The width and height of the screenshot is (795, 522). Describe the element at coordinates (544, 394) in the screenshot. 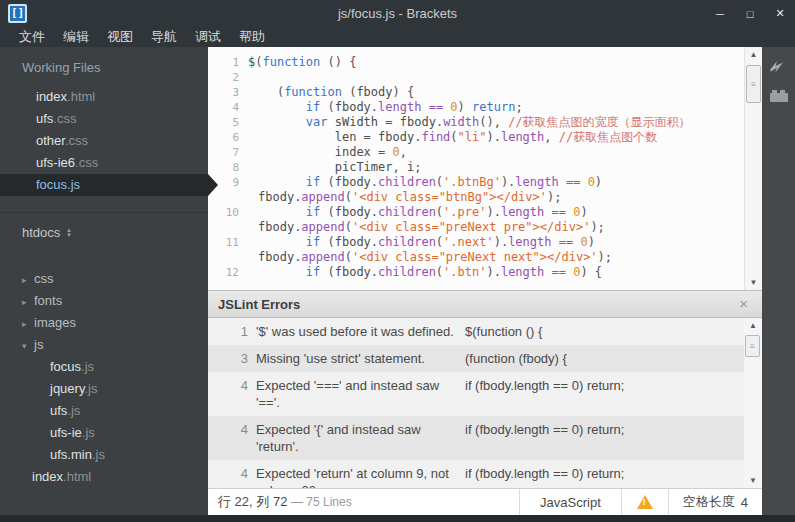

I see `error-code-snippet: if (fbody.length == 0) return;` at that location.